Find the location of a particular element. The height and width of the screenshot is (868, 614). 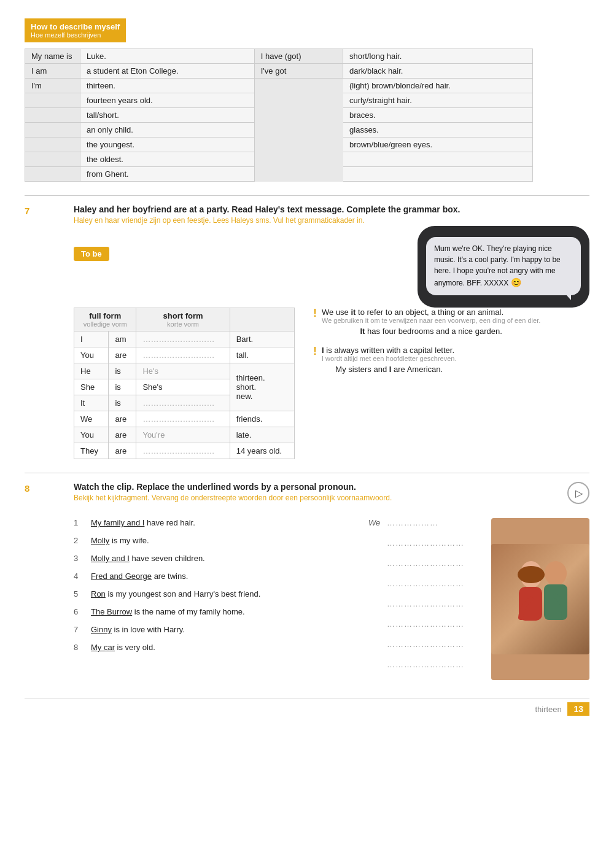

note-nl: We gebruiken it om te verwijzen naar een… is located at coordinates (431, 320).